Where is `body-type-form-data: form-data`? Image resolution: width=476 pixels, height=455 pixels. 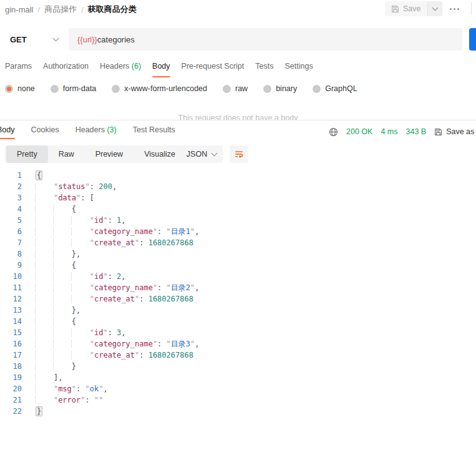
body-type-form-data: form-data is located at coordinates (74, 89).